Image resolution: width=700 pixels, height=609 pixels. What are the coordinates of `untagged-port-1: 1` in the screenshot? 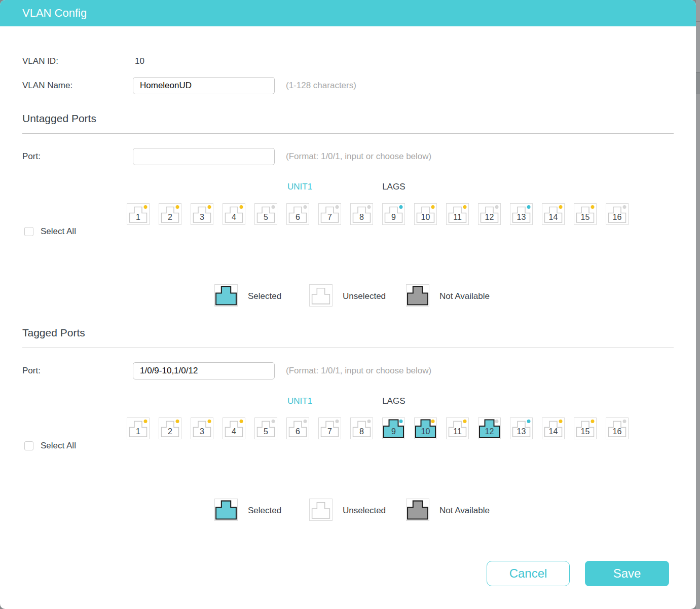 It's located at (138, 214).